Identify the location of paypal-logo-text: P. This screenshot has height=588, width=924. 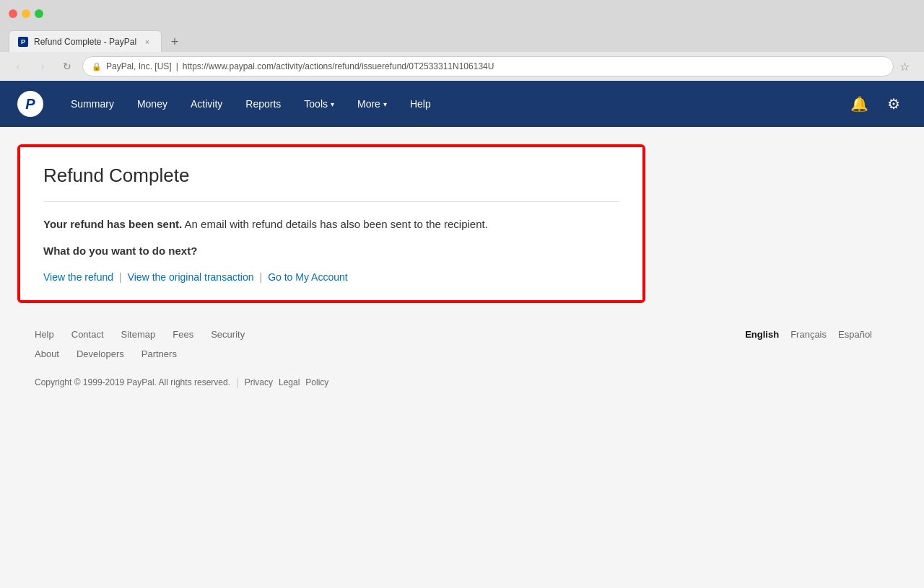
(30, 104).